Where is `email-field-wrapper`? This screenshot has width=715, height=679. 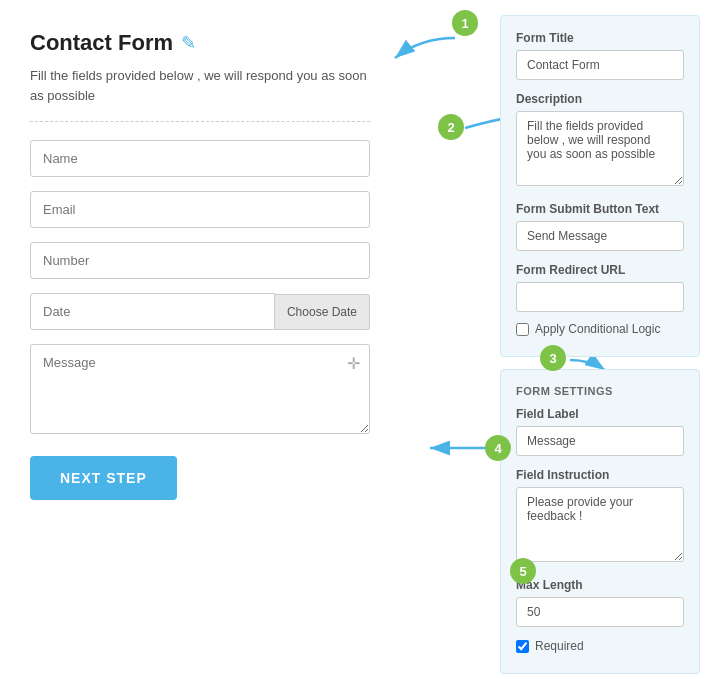
email-field-wrapper is located at coordinates (200, 210).